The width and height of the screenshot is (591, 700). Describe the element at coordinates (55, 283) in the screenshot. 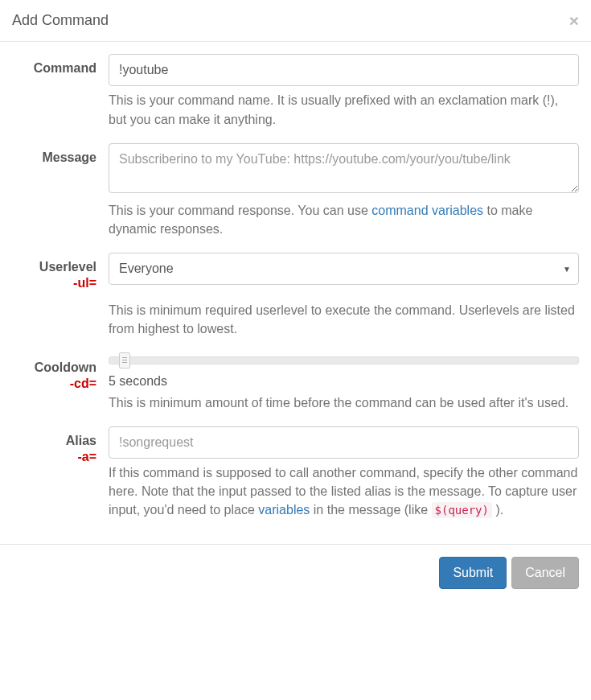

I see `annotation-userlevel: -ul=` at that location.